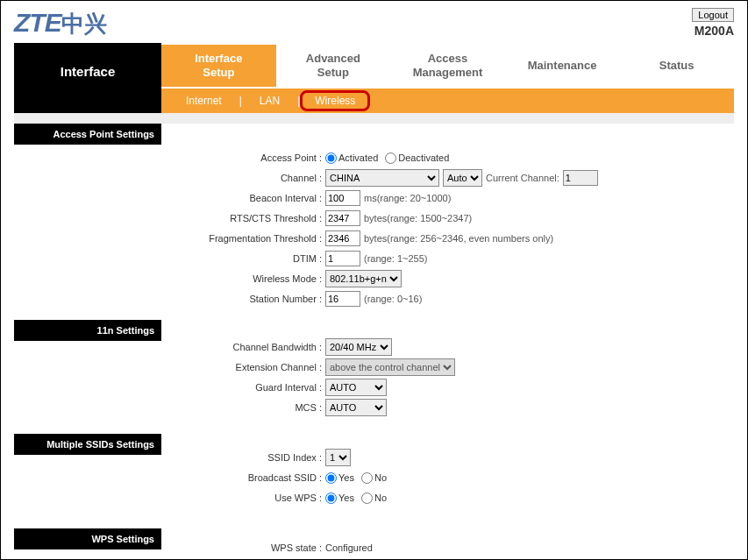 The height and width of the screenshot is (560, 748). Describe the element at coordinates (249, 238) in the screenshot. I see `label-frag: Fragmentation Threshold :` at that location.